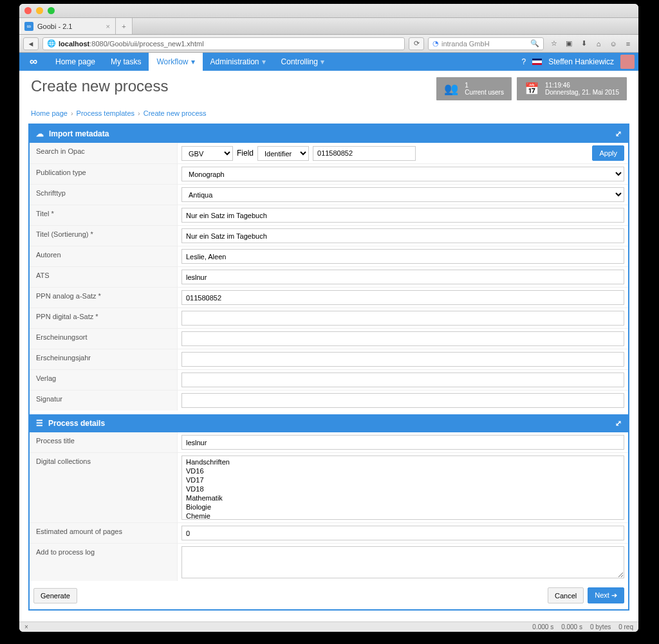 The width and height of the screenshot is (659, 644). Describe the element at coordinates (628, 44) in the screenshot. I see `menu-icon: ≡` at that location.